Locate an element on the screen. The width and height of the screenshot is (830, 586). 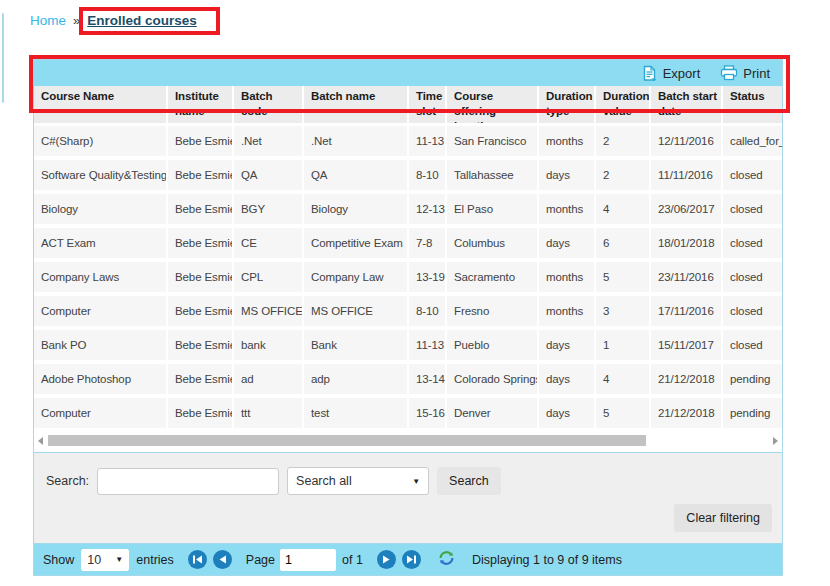
cell-batch-code: .Net is located at coordinates (269, 141).